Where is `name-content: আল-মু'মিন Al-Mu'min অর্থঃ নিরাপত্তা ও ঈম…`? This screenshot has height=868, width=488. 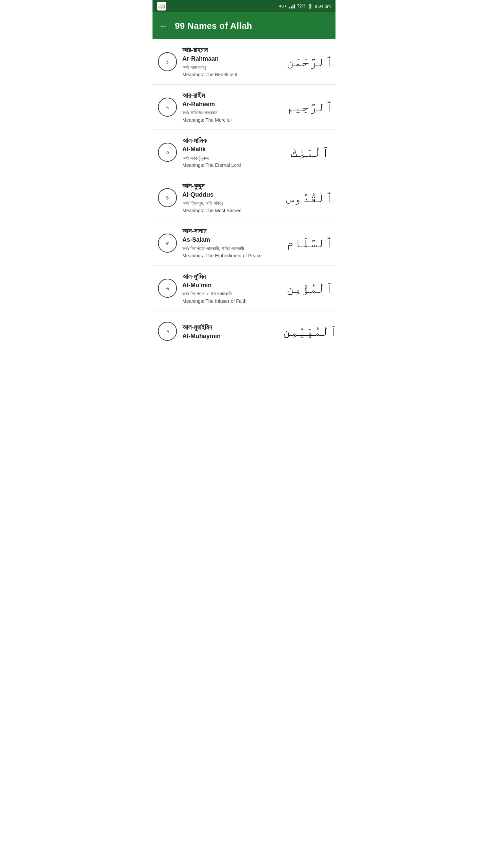 name-content: আল-মু'মিন Al-Mu'min অর্থঃ নিরাপত্তা ও ঈম… is located at coordinates (233, 288).